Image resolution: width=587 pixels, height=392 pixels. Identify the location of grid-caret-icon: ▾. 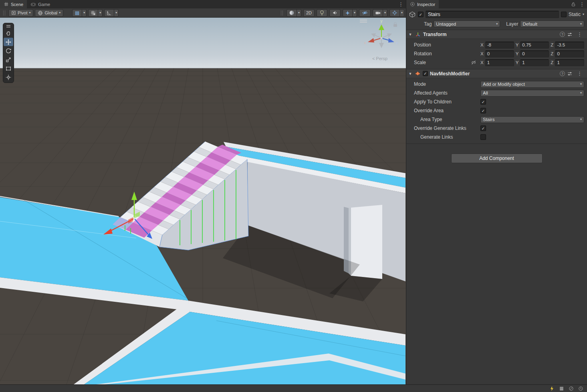
(84, 13).